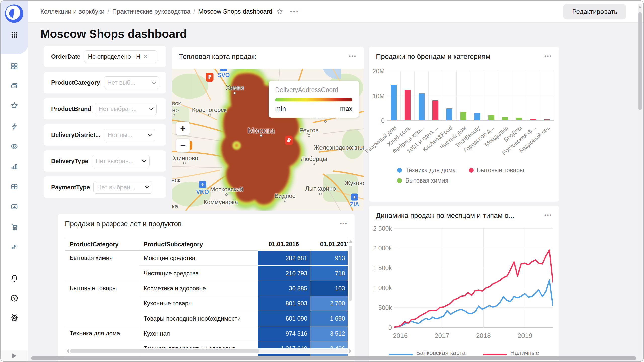 The width and height of the screenshot is (644, 362). I want to click on table-editor-icon, so click(14, 187).